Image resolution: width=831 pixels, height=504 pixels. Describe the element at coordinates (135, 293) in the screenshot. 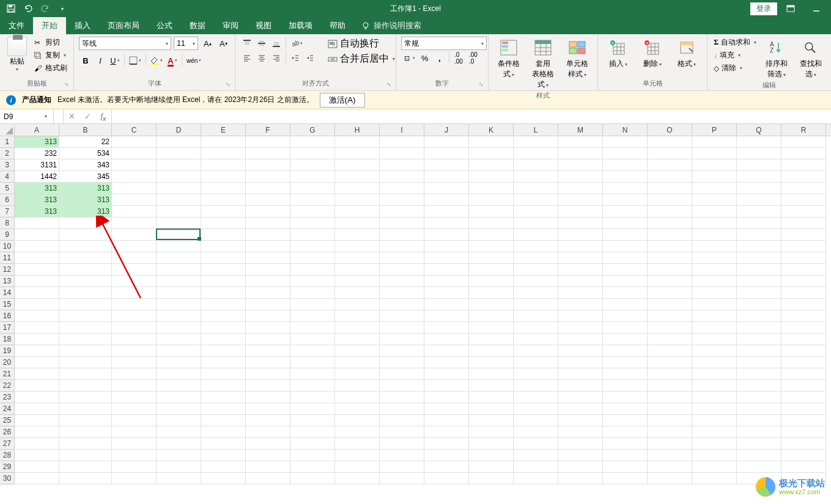

I see `cell-C14` at that location.